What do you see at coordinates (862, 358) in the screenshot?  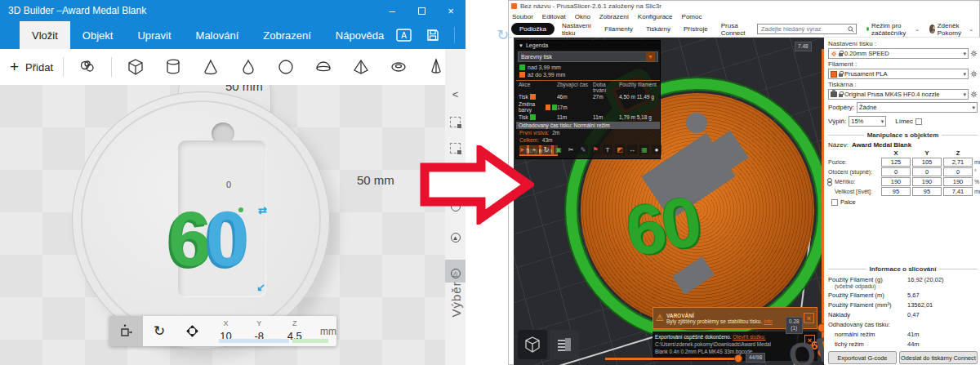 I see `export-gcode-button: Exportovat G-code` at bounding box center [862, 358].